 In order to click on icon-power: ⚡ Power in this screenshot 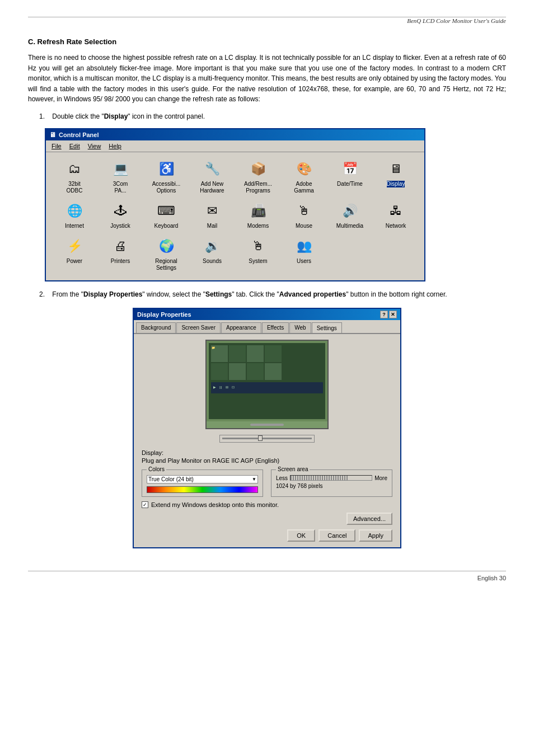, I will do `click(74, 253)`.